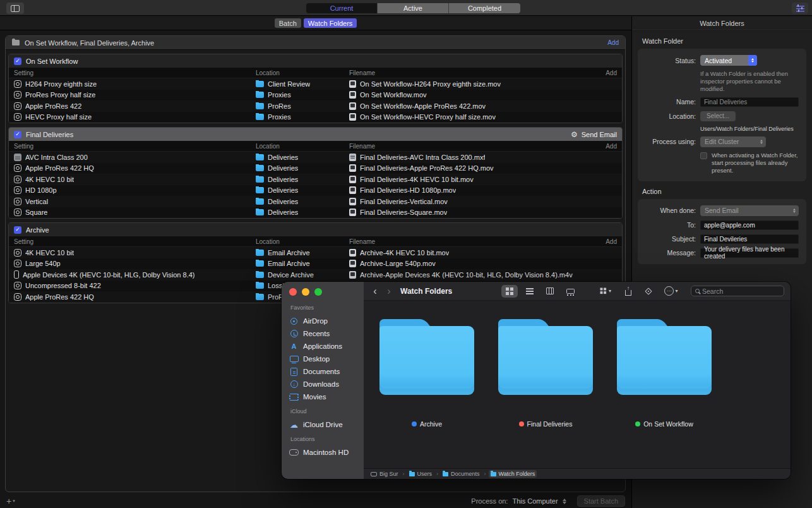 The height and width of the screenshot is (508, 812). What do you see at coordinates (326, 321) in the screenshot?
I see `sidebar-item-airdrop: AirDrop` at bounding box center [326, 321].